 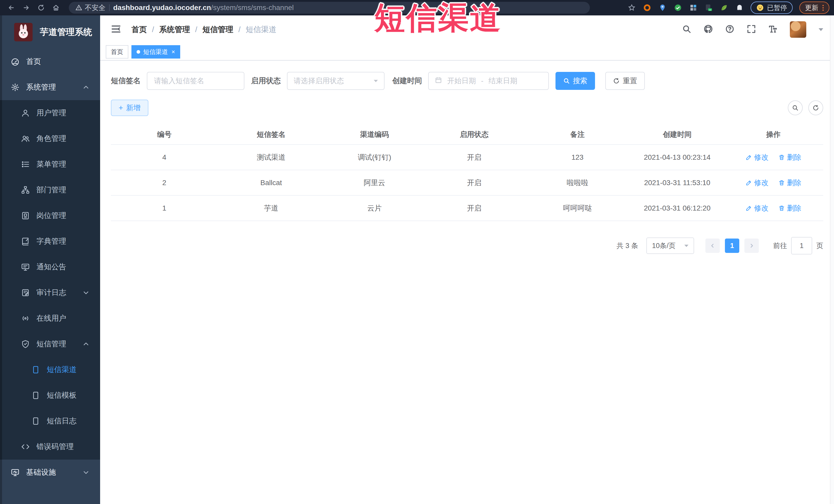 What do you see at coordinates (575, 81) in the screenshot?
I see `search-button: 搜索` at bounding box center [575, 81].